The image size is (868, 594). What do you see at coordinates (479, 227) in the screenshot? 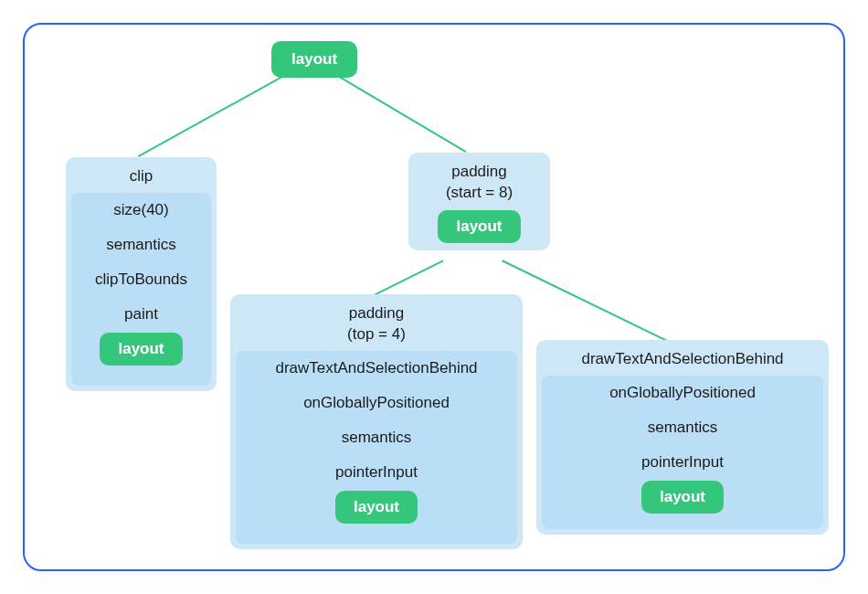
I see `layout-leaf-right: layout` at bounding box center [479, 227].